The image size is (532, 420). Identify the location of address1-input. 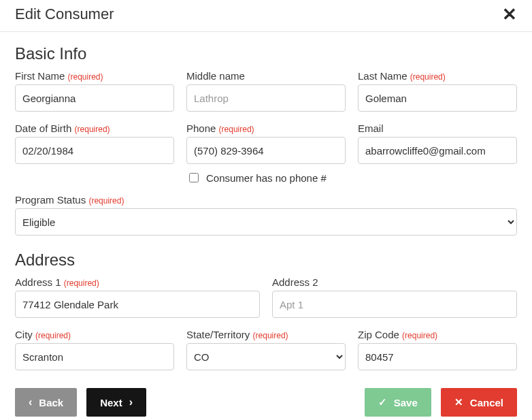
(137, 304).